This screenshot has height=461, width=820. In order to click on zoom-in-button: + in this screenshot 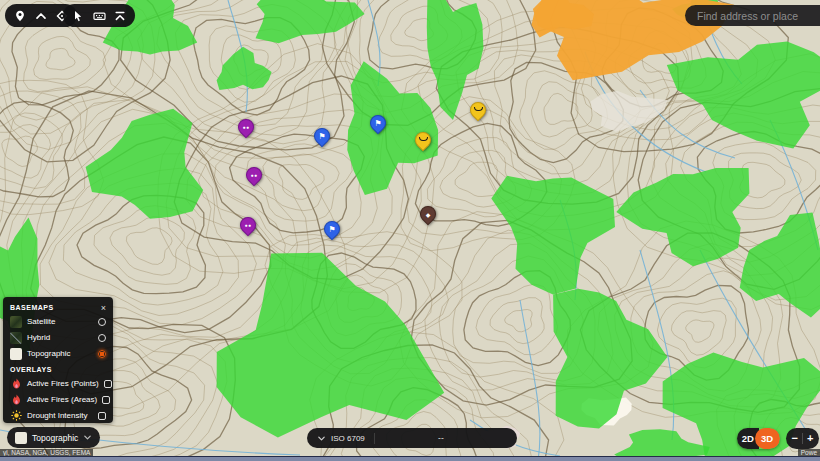, I will do `click(810, 438)`.